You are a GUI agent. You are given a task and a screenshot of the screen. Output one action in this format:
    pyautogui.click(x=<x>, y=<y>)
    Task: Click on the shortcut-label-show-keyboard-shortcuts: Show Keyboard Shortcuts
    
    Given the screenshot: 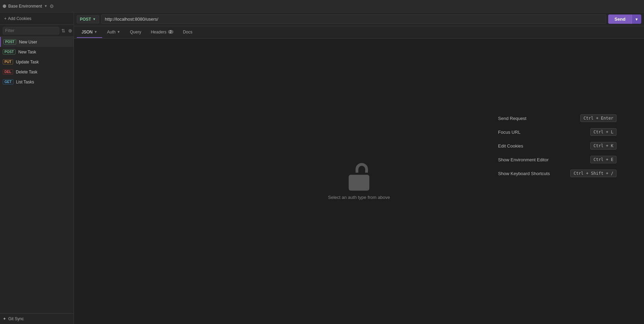 What is the action you would take?
    pyautogui.click(x=524, y=174)
    